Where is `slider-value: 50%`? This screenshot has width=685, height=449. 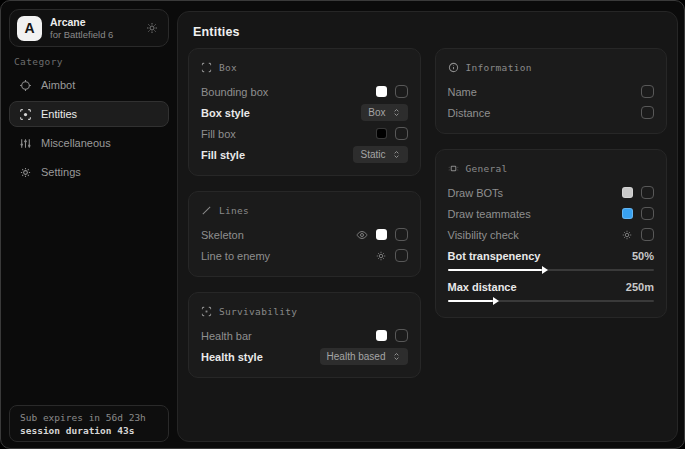
slider-value: 50% is located at coordinates (643, 256).